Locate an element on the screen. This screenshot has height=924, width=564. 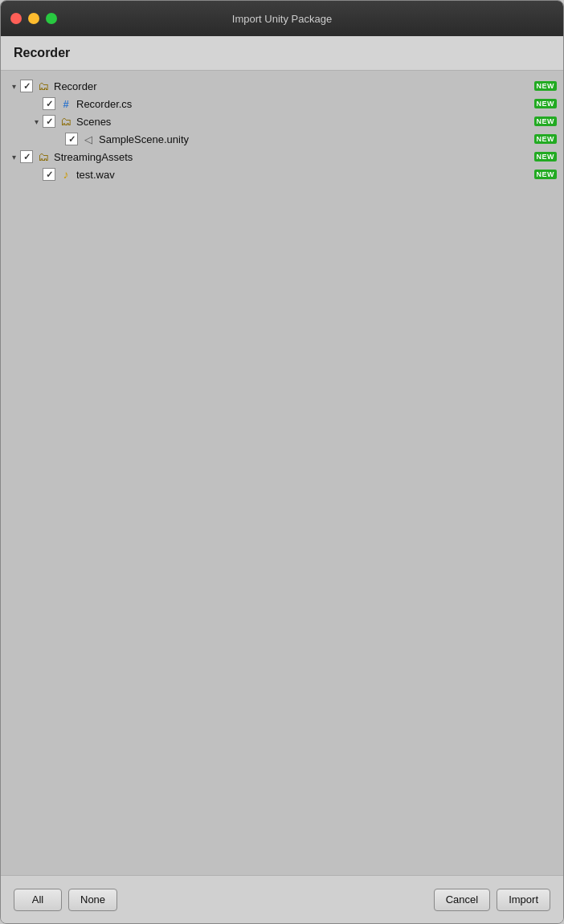
item-label: SampleScene.unity is located at coordinates (313, 140).